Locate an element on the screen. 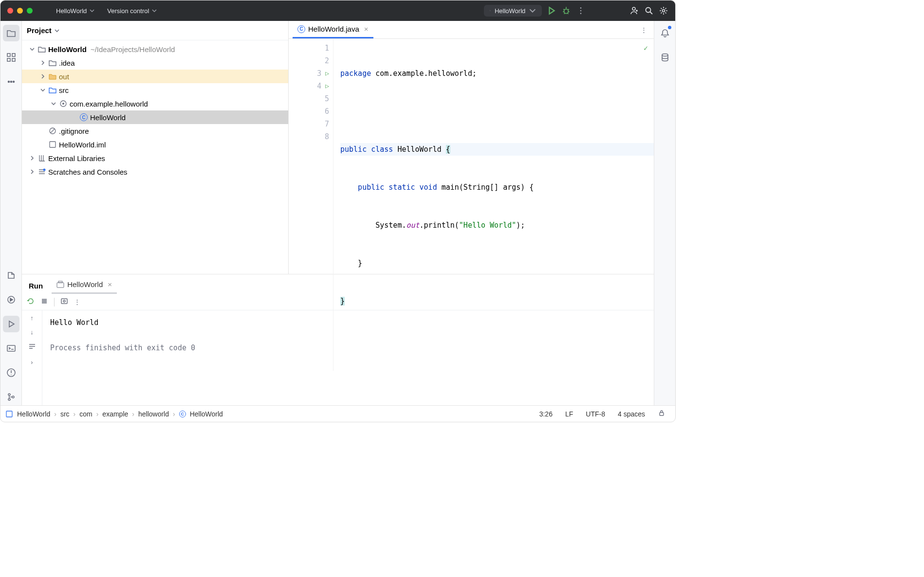 This screenshot has width=924, height=577. minimize-window-button is located at coordinates (20, 11).